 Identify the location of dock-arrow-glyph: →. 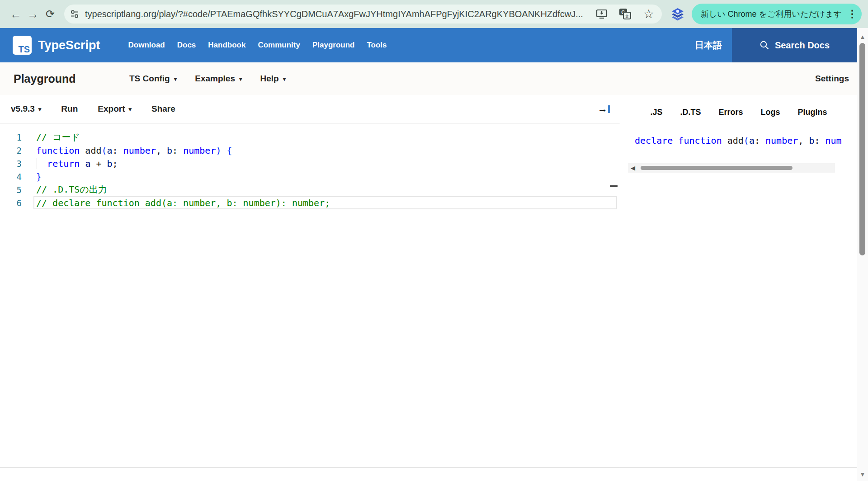
(603, 109).